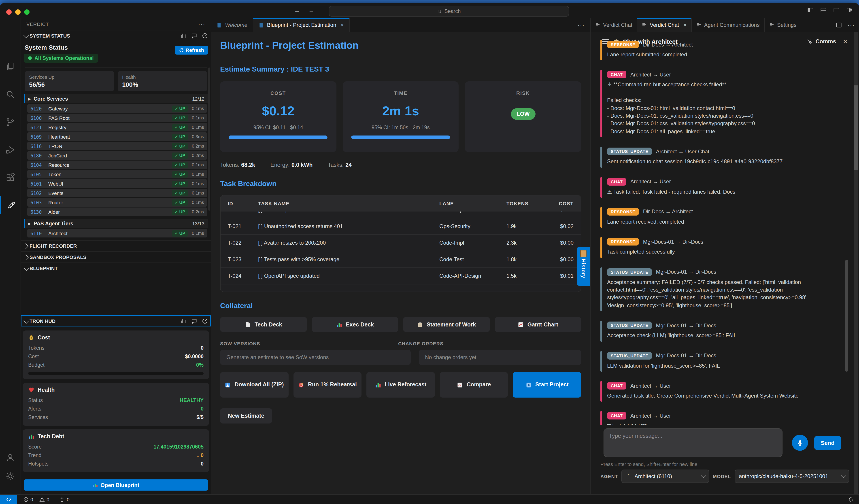  What do you see at coordinates (297, 10) in the screenshot?
I see `nav-back-icon: ←` at bounding box center [297, 10].